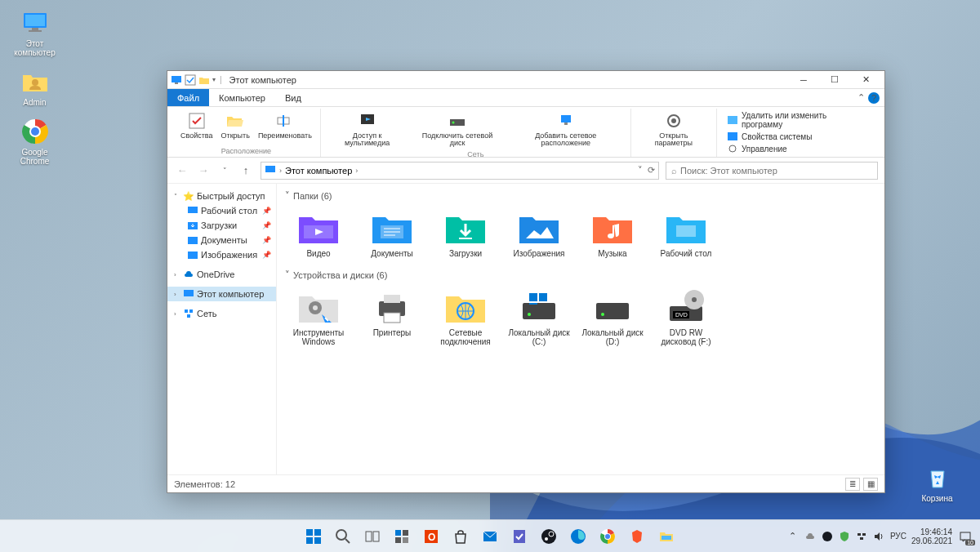 This screenshot has width=980, height=552. I want to click on volume-tray-icon, so click(879, 536).